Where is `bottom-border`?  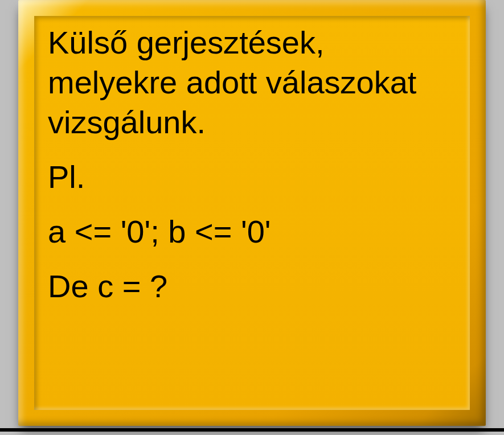 bottom-border is located at coordinates (252, 430).